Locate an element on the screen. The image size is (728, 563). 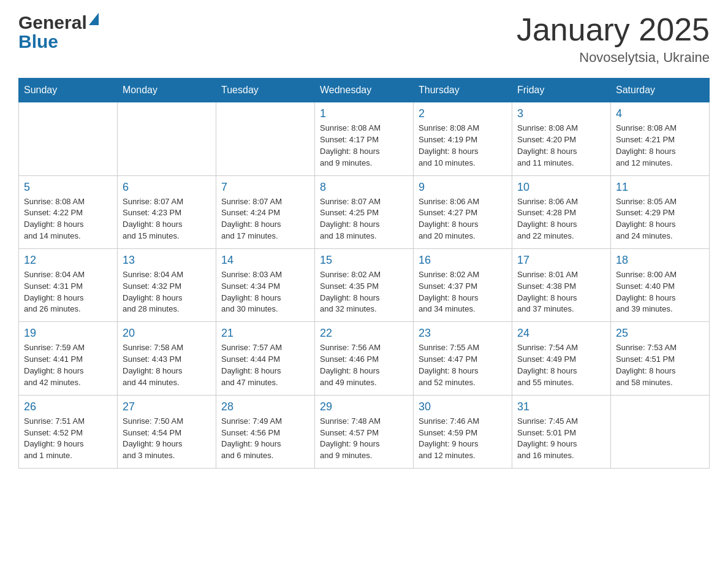
day-number: 29 is located at coordinates (364, 407).